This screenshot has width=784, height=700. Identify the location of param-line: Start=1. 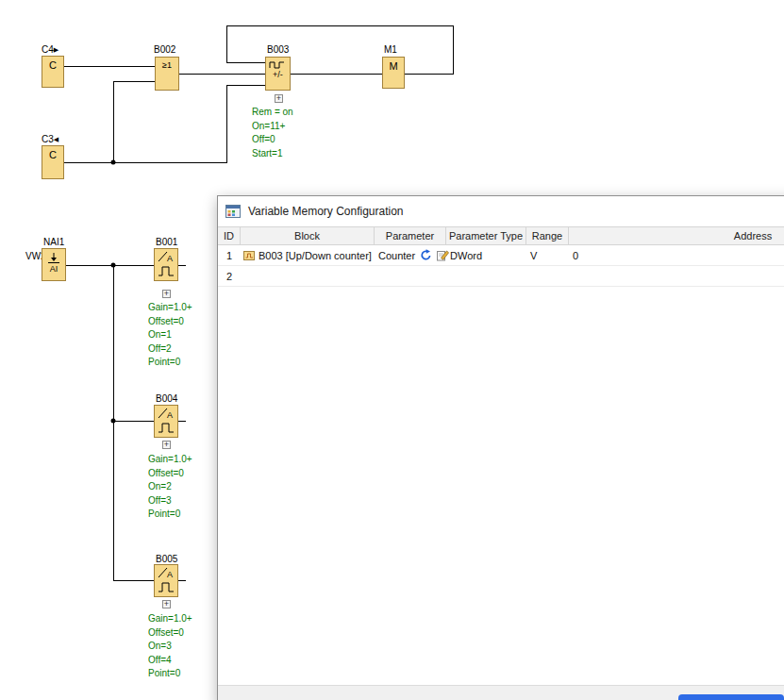
(273, 155).